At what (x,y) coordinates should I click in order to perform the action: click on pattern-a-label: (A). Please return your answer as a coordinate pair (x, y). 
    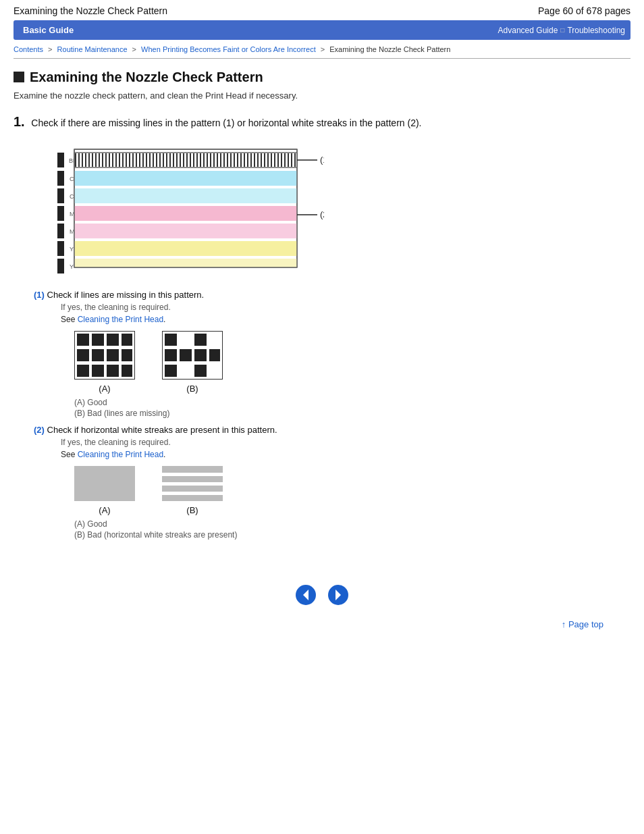
    Looking at the image, I should click on (104, 389).